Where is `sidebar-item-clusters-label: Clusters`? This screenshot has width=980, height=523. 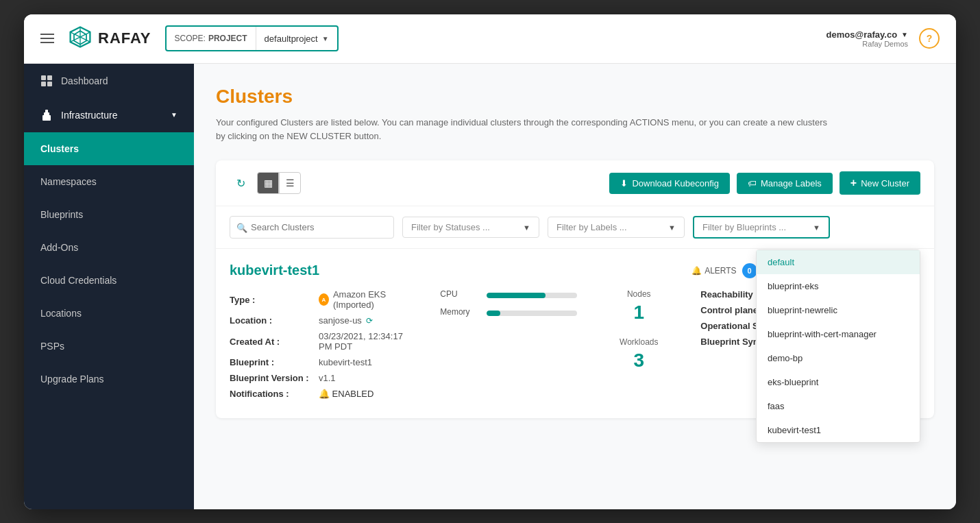 sidebar-item-clusters-label: Clusters is located at coordinates (60, 149).